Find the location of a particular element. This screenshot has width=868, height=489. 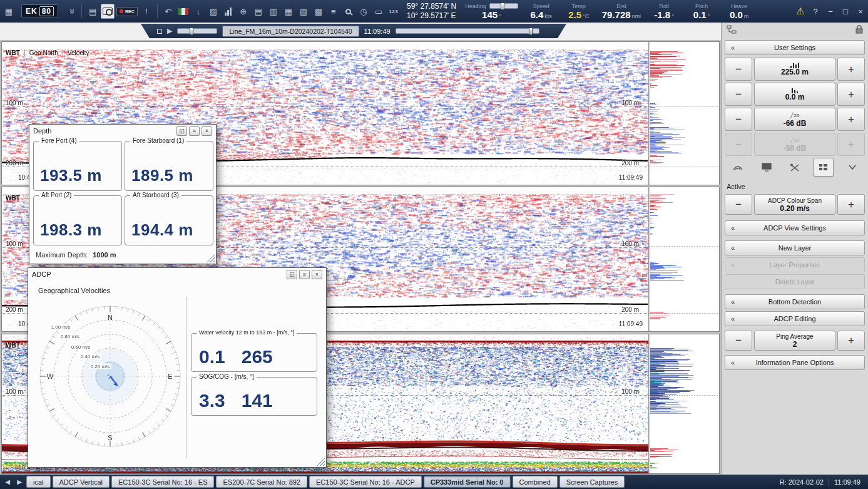

record-button: REC is located at coordinates (127, 11).